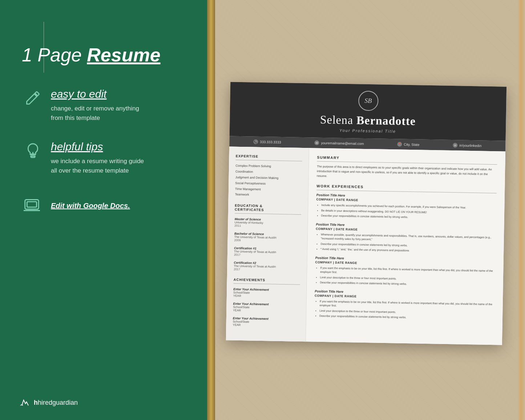 The width and height of the screenshot is (525, 420). I want to click on achievements-heading: ACHIEVEMENTS, so click(267, 281).